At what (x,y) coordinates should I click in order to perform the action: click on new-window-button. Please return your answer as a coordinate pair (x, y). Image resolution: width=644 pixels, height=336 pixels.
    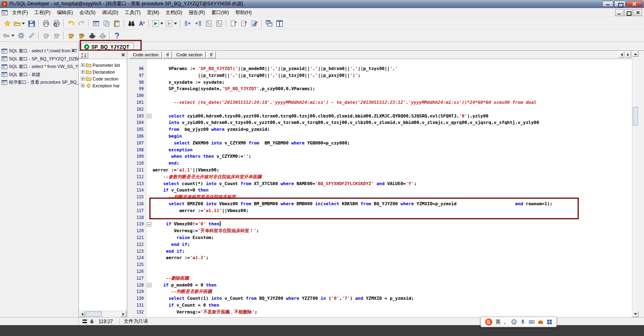
    Looking at the image, I should click on (96, 23).